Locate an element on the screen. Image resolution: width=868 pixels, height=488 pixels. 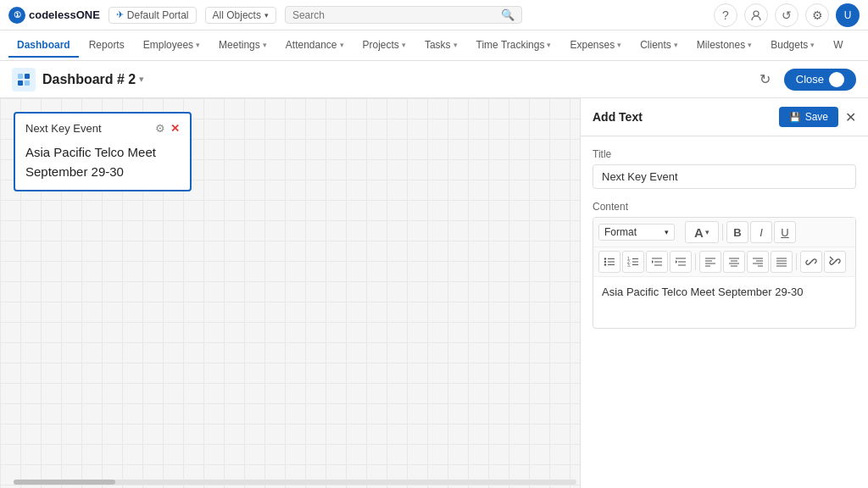
tasks-chevron: ▾ is located at coordinates (456, 45).